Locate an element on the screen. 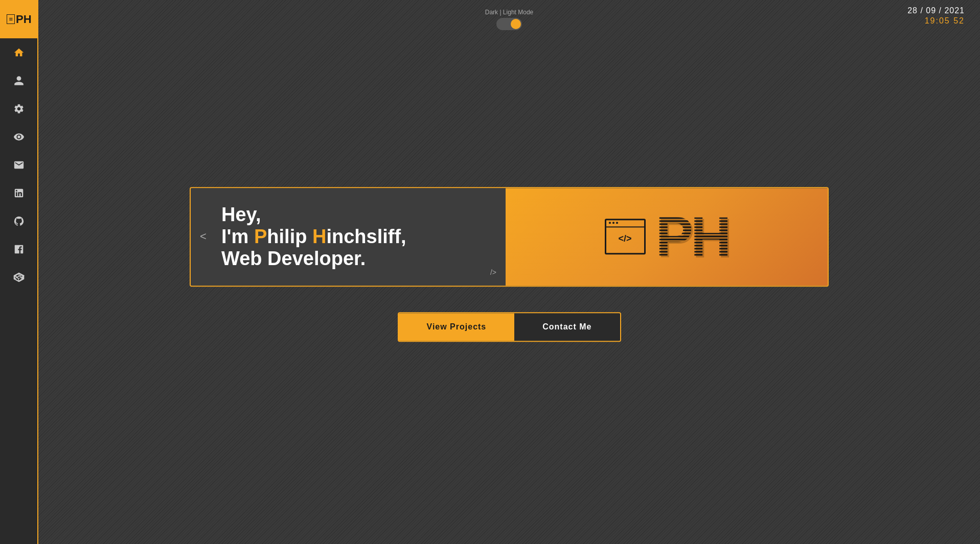 The width and height of the screenshot is (980, 544). hero-line2: I'm Philip Hinchsliff, is located at coordinates (314, 237).